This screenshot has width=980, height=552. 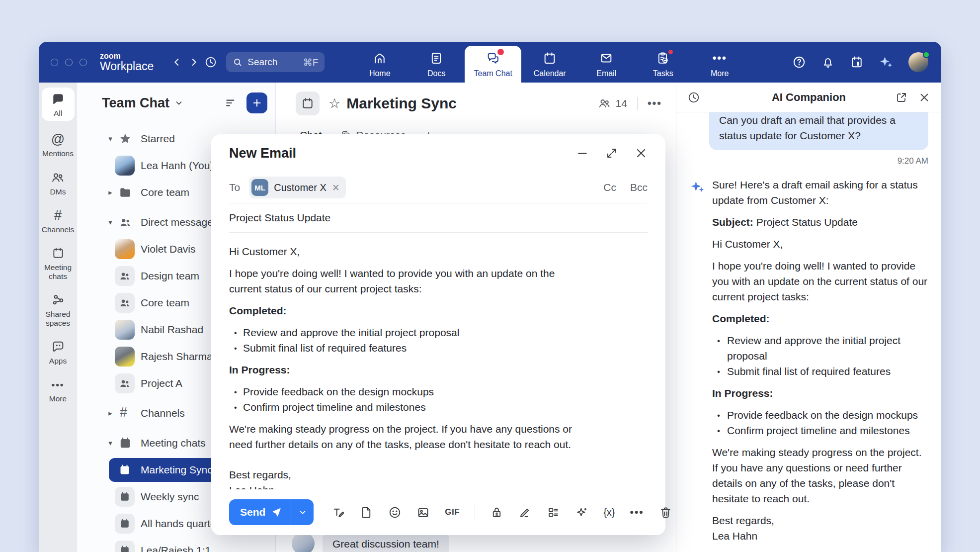 What do you see at coordinates (452, 512) in the screenshot?
I see `gif-button: GIF` at bounding box center [452, 512].